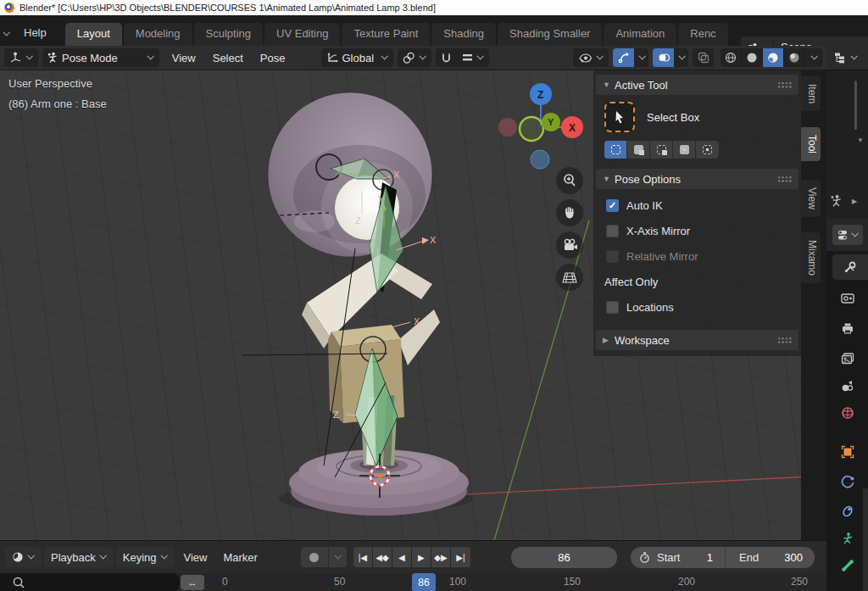 The height and width of the screenshot is (591, 868). I want to click on expand-arrow-icon: ▶, so click(854, 202).